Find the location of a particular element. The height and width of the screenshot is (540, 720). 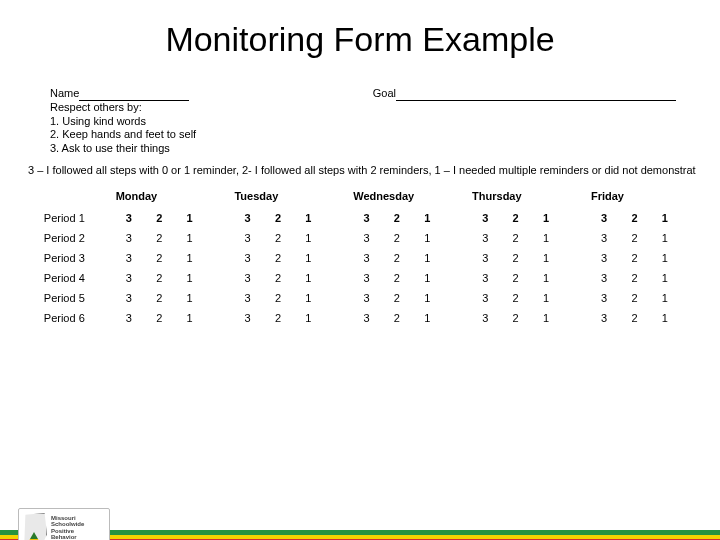

period-label: Period 2 is located at coordinates (78, 238).